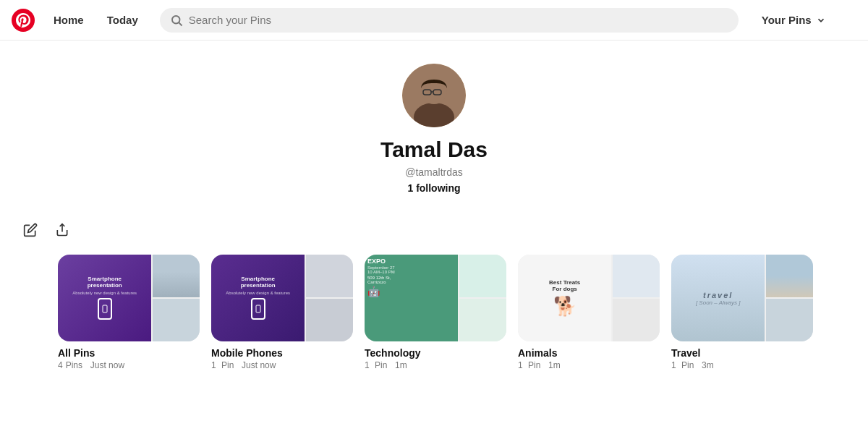 The width and height of the screenshot is (868, 434). Describe the element at coordinates (589, 353) in the screenshot. I see `board-name: Animals` at that location.